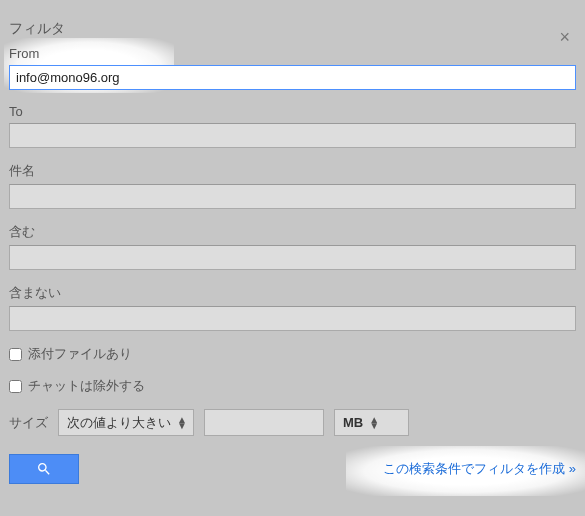  Describe the element at coordinates (86, 386) in the screenshot. I see `chat-exclude-checkbox-label: チャットは除外する` at that location.